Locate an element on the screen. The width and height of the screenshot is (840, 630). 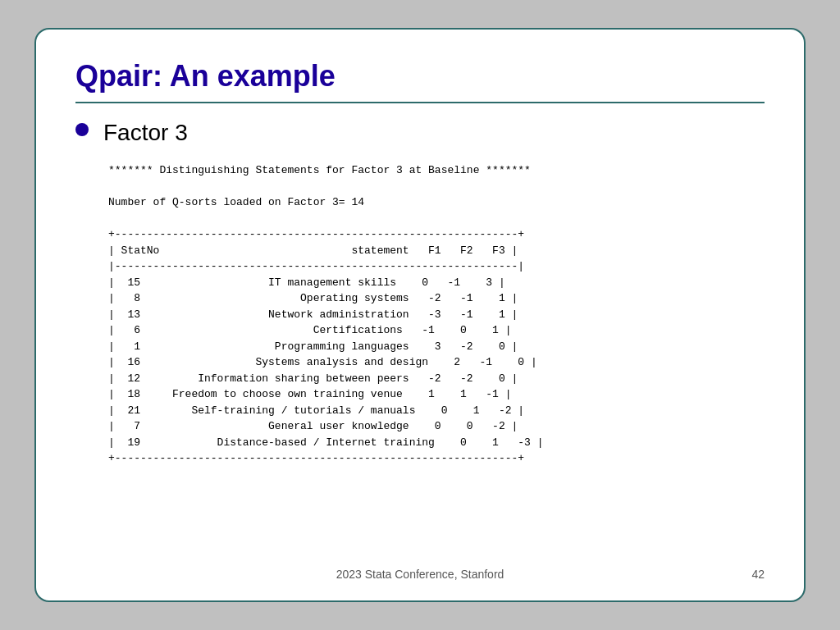
code-header2: Number of Q-sorts loaded on Factor 3= 14 is located at coordinates (236, 202).